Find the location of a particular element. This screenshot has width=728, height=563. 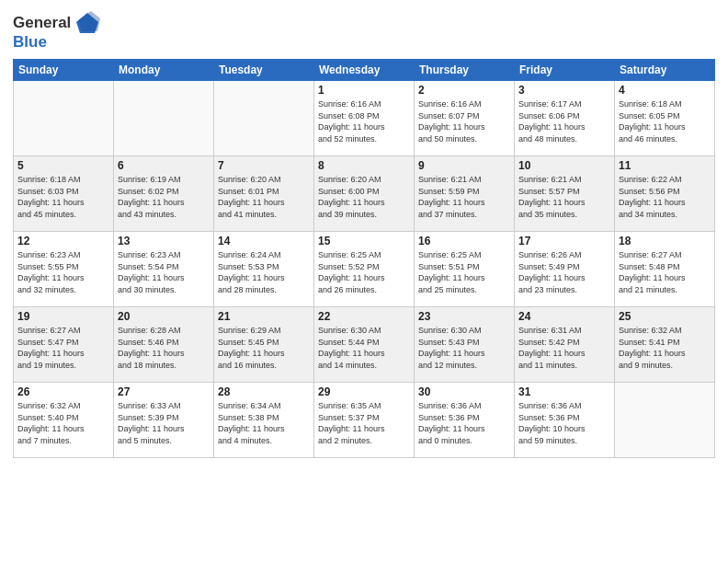

day-info: Sunrise: 6:27 AM Sunset: 5:47 PM Dayligh… is located at coordinates (63, 348).